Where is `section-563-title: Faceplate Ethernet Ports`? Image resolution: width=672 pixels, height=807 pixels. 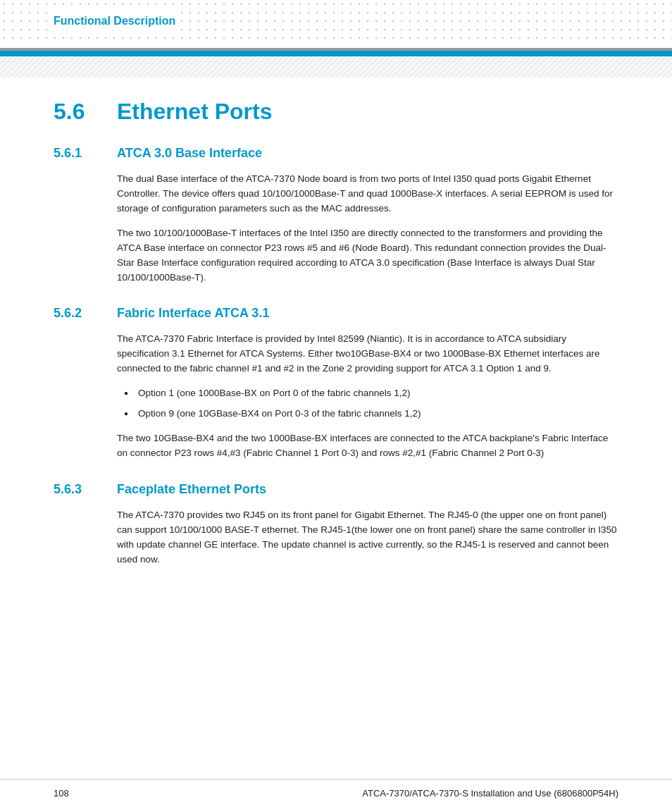
section-563-title: Faceplate Ethernet Ports is located at coordinates (192, 489).